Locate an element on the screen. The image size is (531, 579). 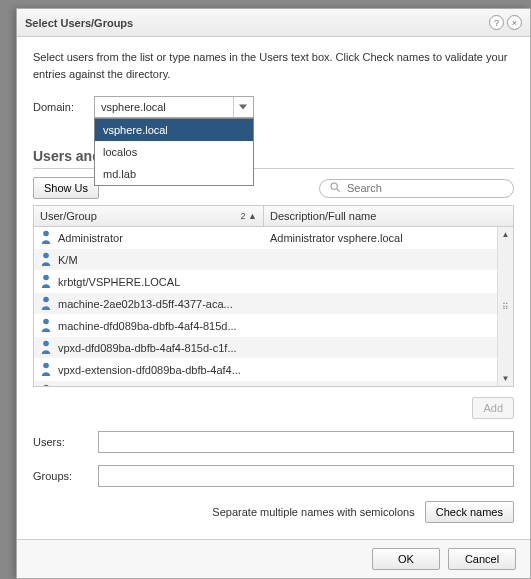
cell-user-text: vsphere-webclient-2ae02b13-d5ff... is located at coordinates (144, 386).